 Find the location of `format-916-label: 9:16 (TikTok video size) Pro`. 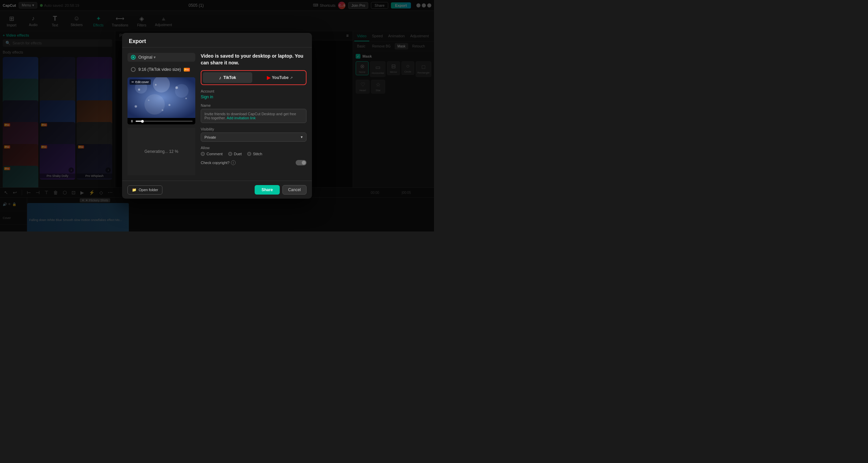

format-916-label: 9:16 (TikTok video size) Pro is located at coordinates (164, 69).